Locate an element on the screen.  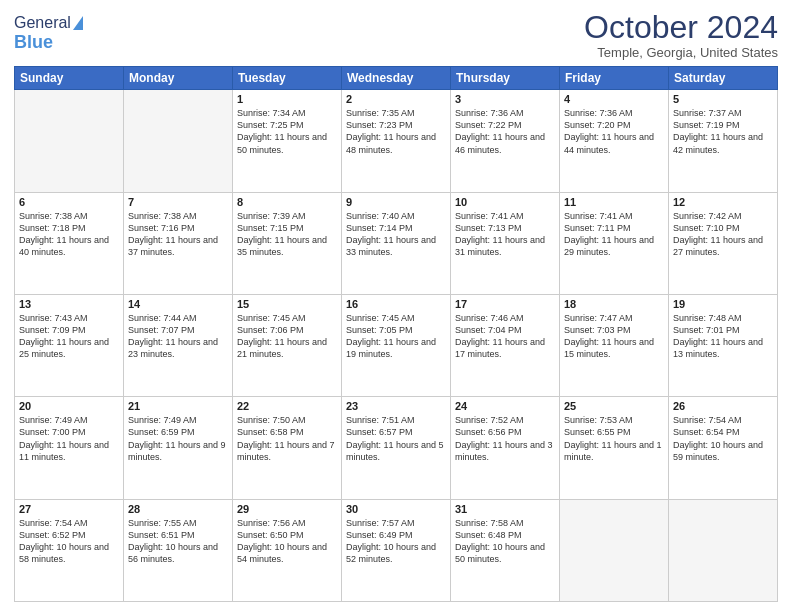
day-number: 2 is located at coordinates (396, 99).